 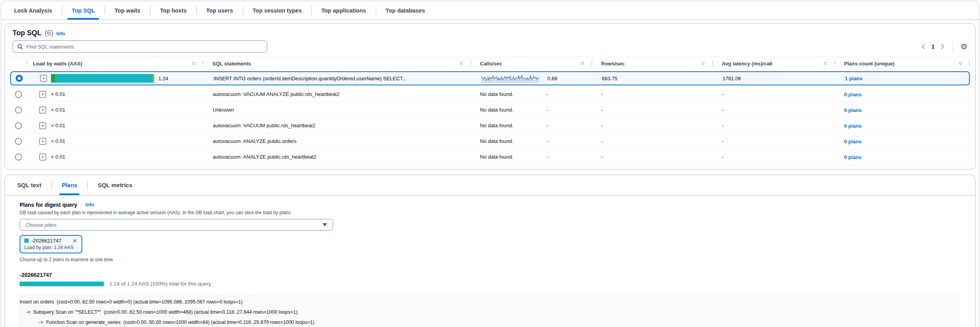 What do you see at coordinates (58, 63) in the screenshot?
I see `col-label-load: Load by waits (AAS)` at bounding box center [58, 63].